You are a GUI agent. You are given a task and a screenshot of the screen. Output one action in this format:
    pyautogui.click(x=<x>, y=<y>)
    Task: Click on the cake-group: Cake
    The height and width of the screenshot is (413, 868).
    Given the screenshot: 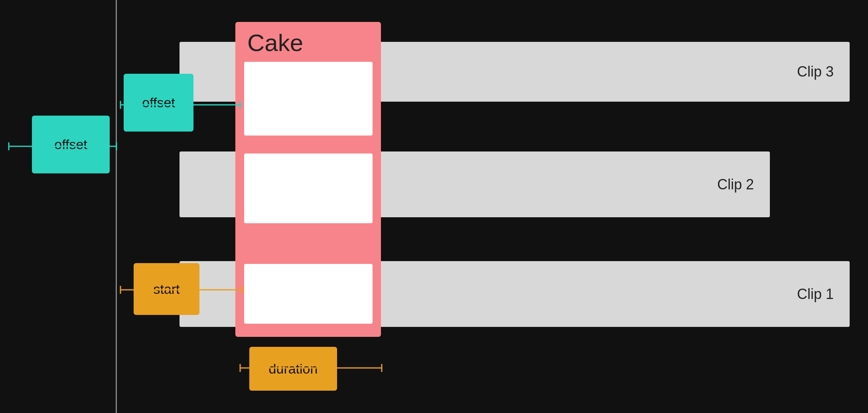 What is the action you would take?
    pyautogui.click(x=308, y=179)
    